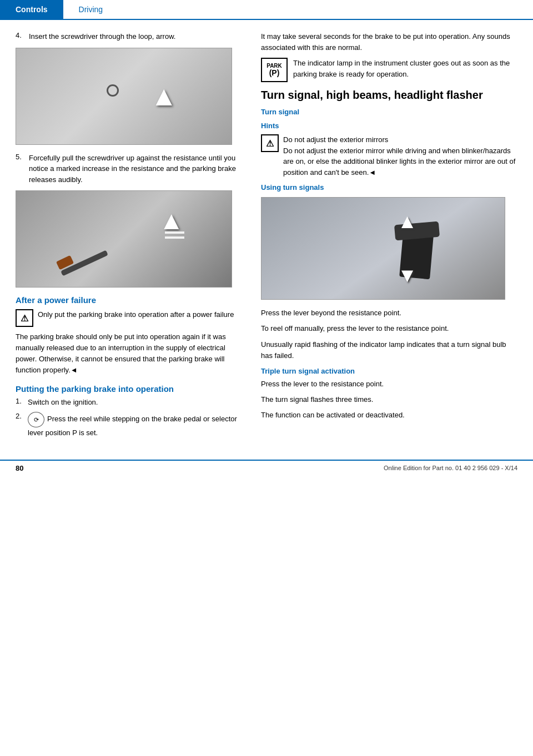  Describe the element at coordinates (102, 37) in the screenshot. I see `step-4-text: Insert the screwdriver through the loop,…` at that location.